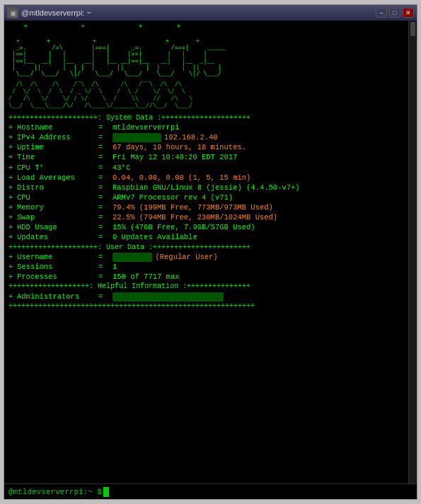  Describe the element at coordinates (207, 208) in the screenshot. I see `memory-line: + Memory = 79.4% (199MB Free, 773MB/973M…` at that location.